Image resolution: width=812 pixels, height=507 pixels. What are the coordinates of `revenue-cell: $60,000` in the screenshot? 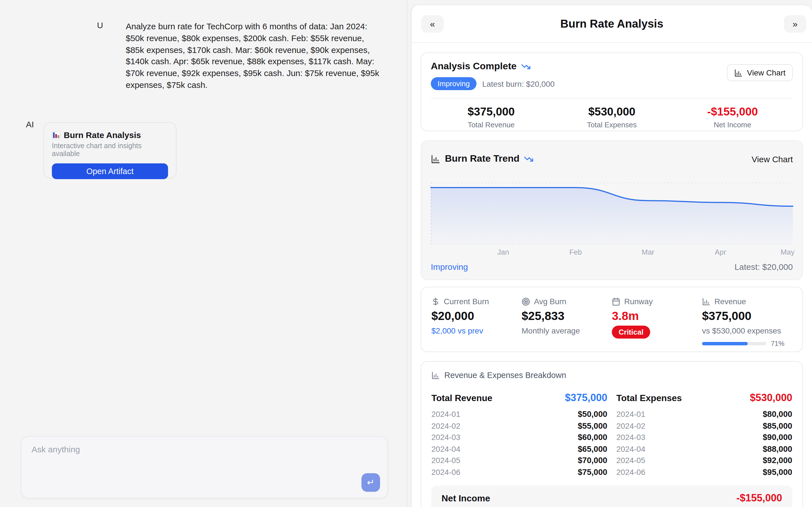 It's located at (593, 437).